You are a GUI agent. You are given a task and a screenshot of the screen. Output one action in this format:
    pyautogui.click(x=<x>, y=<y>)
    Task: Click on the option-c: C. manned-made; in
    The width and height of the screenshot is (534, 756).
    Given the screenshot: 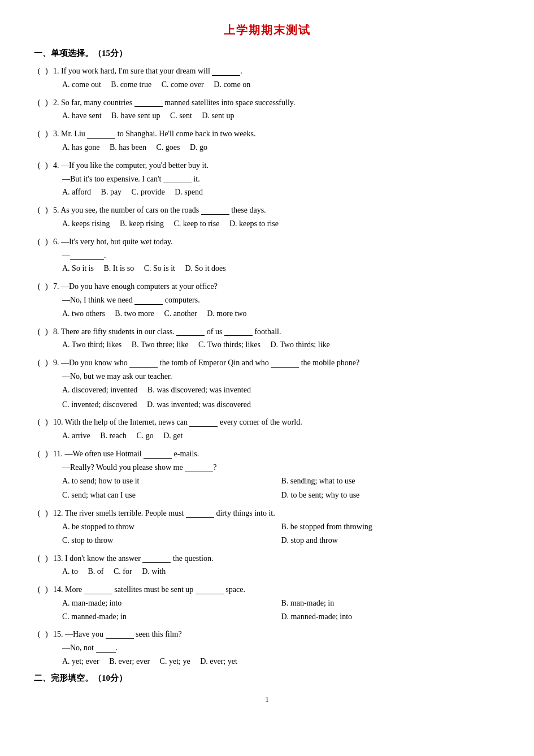 What is the action you would take?
    pyautogui.click(x=172, y=617)
    